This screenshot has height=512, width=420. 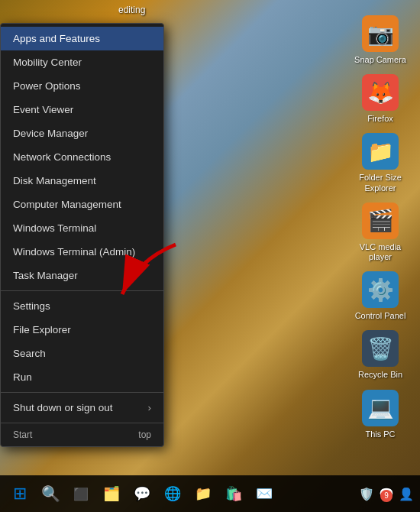 What do you see at coordinates (234, 494) in the screenshot?
I see `taskbar-store: 🛍️` at bounding box center [234, 494].